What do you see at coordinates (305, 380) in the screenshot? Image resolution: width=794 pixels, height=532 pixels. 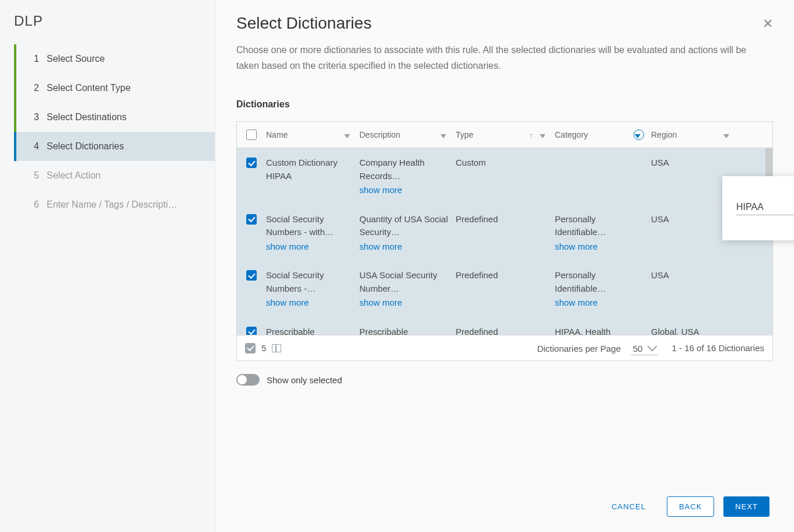 I see `show-only-selected-label: Show only selected` at bounding box center [305, 380].